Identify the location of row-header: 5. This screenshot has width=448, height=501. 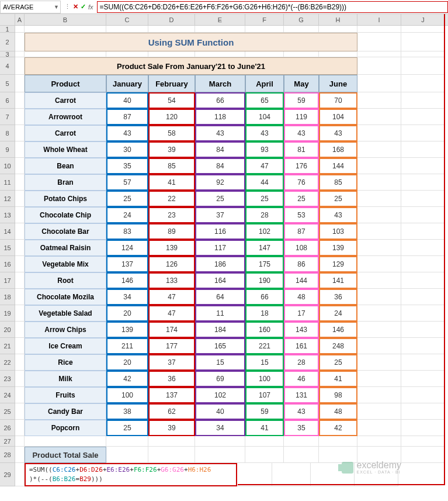
(8, 84).